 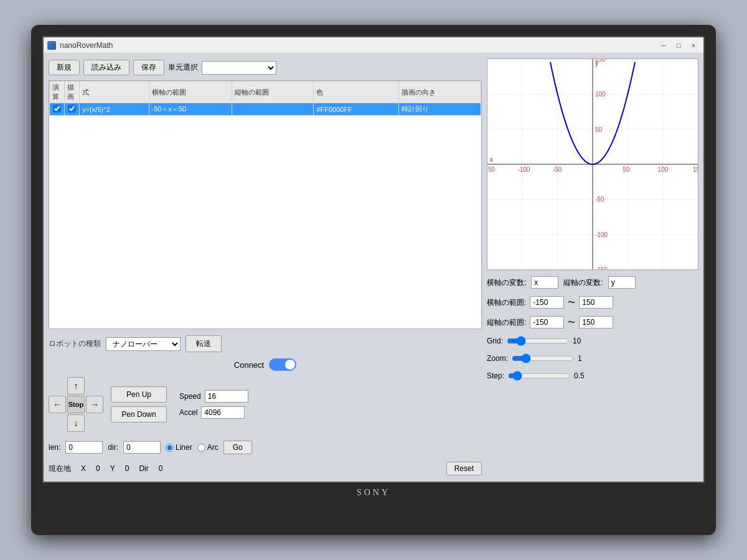 I want to click on x-var-label: 横軸の変数:, so click(x=507, y=282).